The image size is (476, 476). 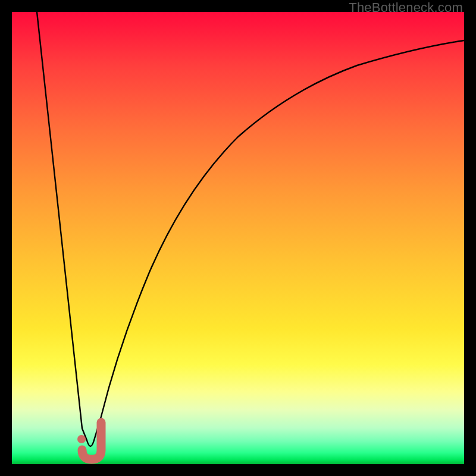 I want to click on optimal-point-marker, so click(x=89, y=441).